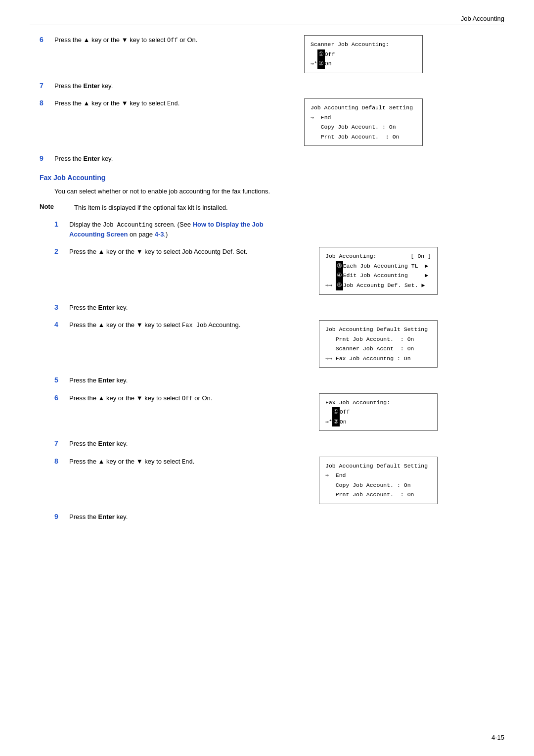 The image size is (534, 756). Describe the element at coordinates (158, 103) in the screenshot. I see `step-8-top-text: Press the ▲ key or the ▼ key to select E…` at that location.